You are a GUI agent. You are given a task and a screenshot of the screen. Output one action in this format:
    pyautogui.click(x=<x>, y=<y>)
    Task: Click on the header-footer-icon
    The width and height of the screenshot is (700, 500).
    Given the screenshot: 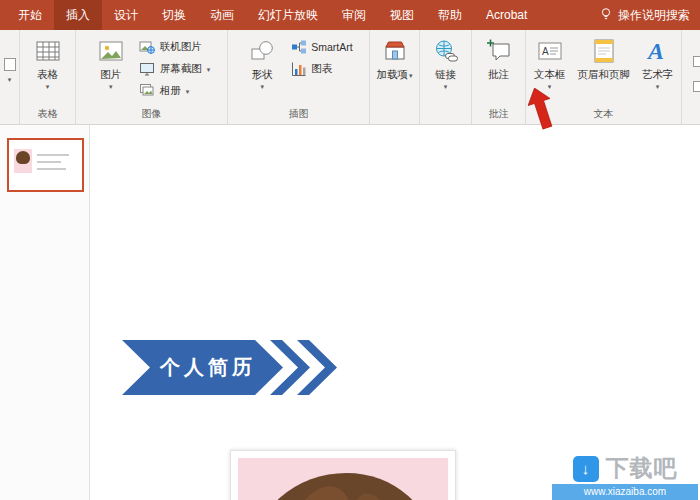 What is the action you would take?
    pyautogui.click(x=604, y=51)
    